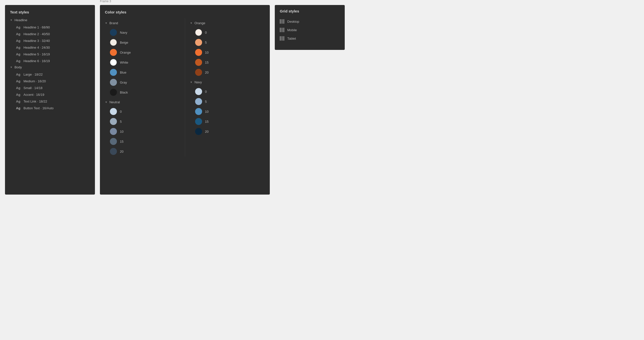 The width and height of the screenshot is (644, 340). Describe the element at coordinates (114, 152) in the screenshot. I see `neutral-20-swatch` at that location.